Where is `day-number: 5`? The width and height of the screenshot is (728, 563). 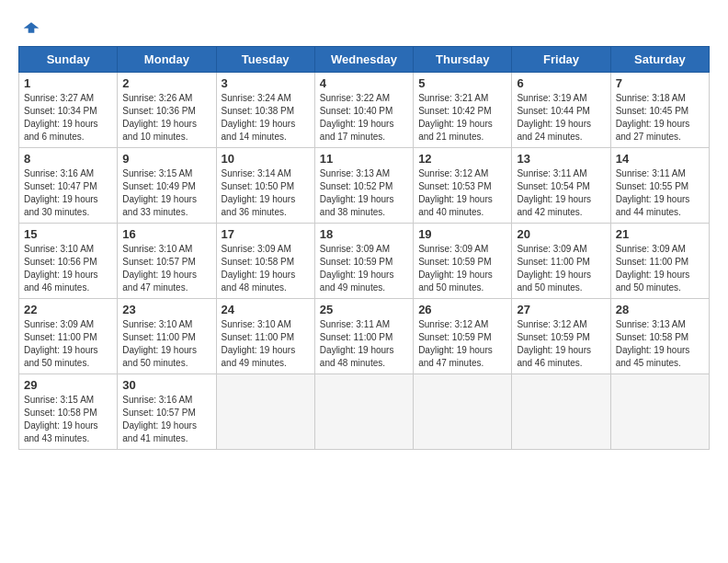
day-number: 5 is located at coordinates (462, 83).